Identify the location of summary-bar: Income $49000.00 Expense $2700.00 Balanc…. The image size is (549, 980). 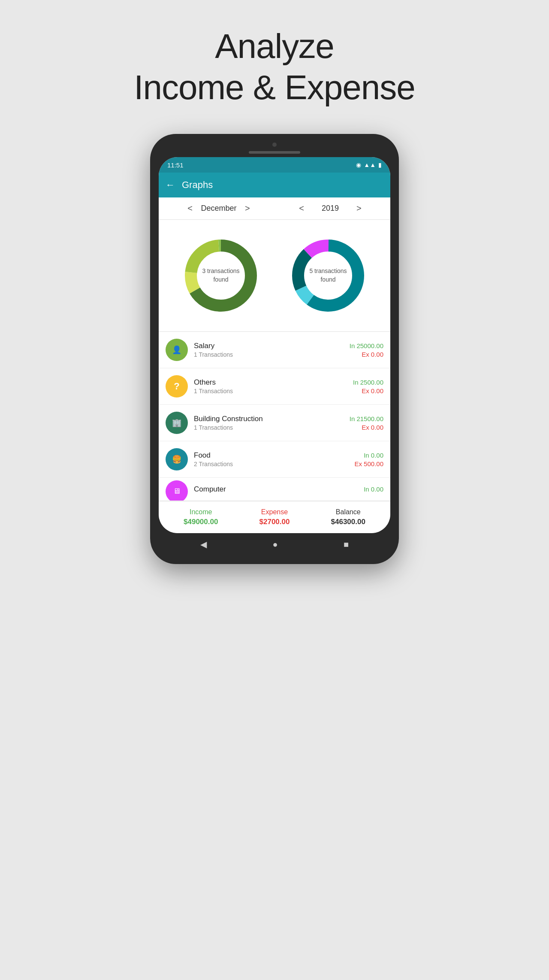
(274, 517).